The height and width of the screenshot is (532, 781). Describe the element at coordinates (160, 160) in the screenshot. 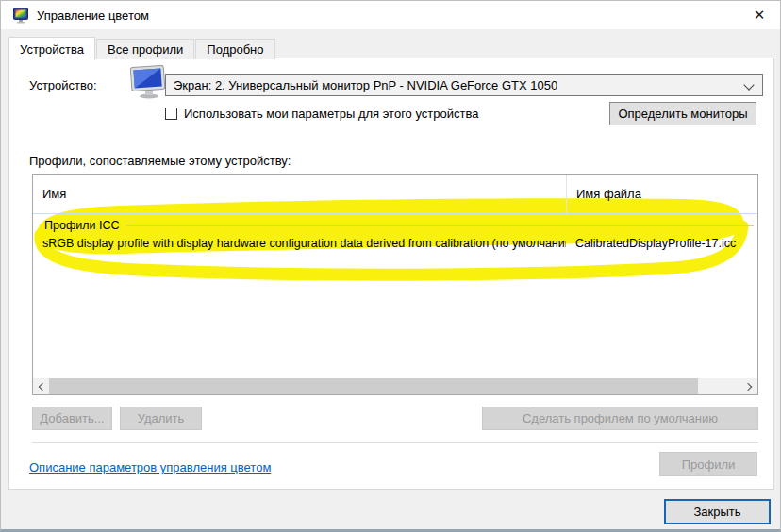

I see `profiles-section-label: Профили, сопоставляемые этому устройству…` at that location.